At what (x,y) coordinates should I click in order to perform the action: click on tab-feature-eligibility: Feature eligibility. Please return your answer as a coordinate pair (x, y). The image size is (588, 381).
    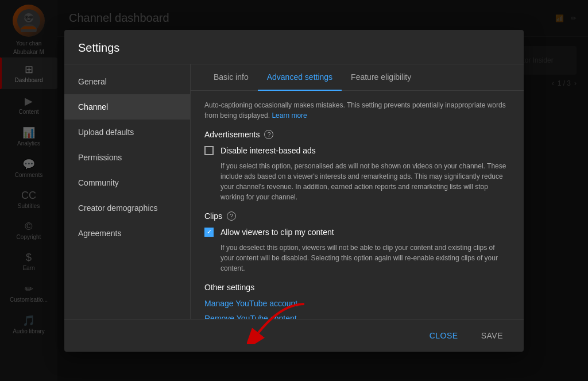
    Looking at the image, I should click on (381, 78).